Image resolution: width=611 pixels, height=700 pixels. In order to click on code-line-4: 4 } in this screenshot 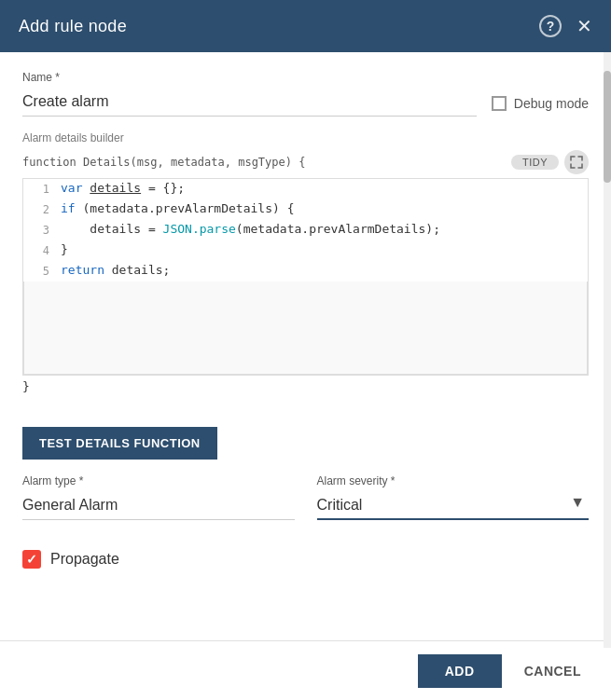, I will do `click(306, 251)`.